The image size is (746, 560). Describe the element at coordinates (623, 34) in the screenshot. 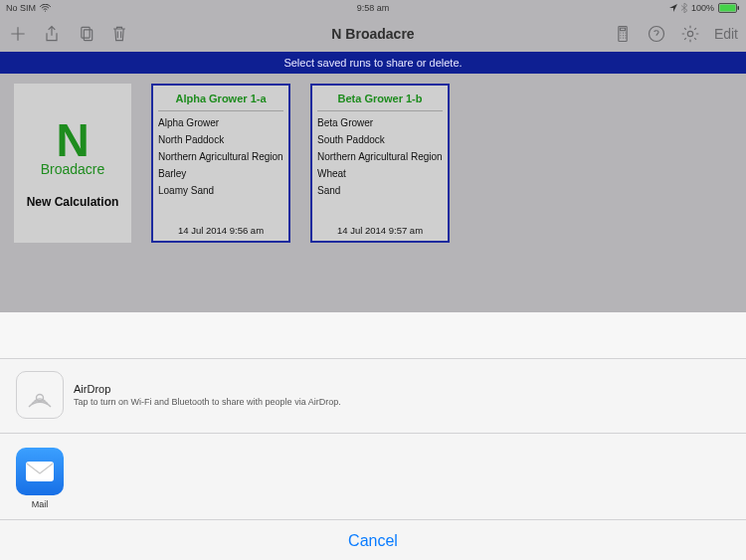

I see `calc-button` at that location.